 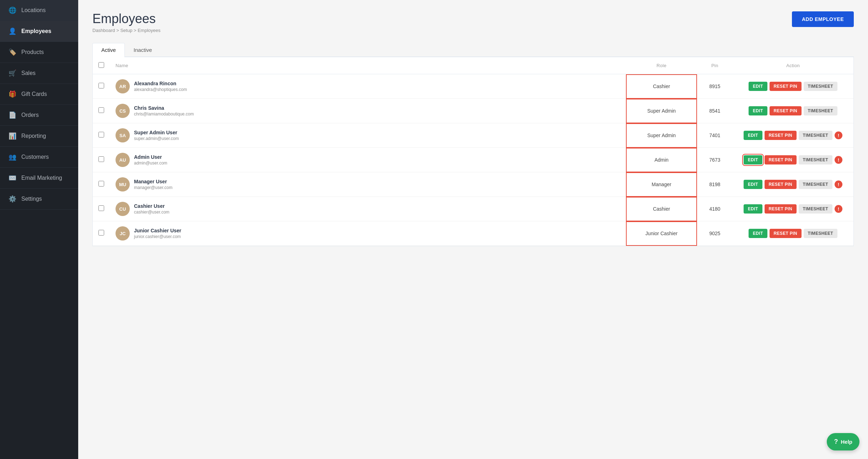 I want to click on table-row: CS Chris Savina chris@lamiamodaboutique.…, so click(x=473, y=111).